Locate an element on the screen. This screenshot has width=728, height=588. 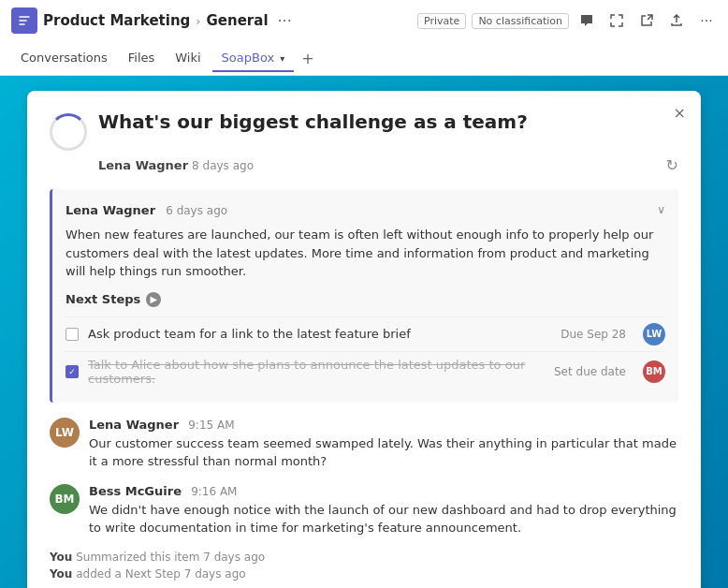
response-header: Lena Wagner 6 days ago ∨ is located at coordinates (365, 210).